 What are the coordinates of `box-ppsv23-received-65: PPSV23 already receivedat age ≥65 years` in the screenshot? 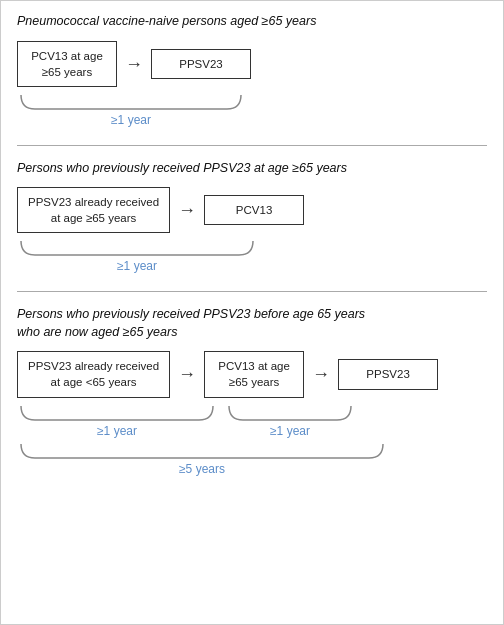 It's located at (94, 210).